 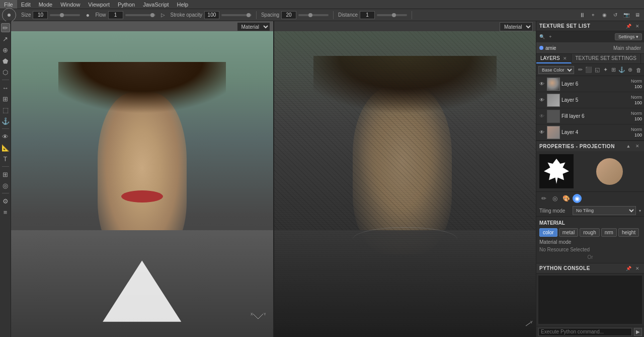 What do you see at coordinates (88, 15) in the screenshot?
I see `brush-type-icon: ●` at bounding box center [88, 15].